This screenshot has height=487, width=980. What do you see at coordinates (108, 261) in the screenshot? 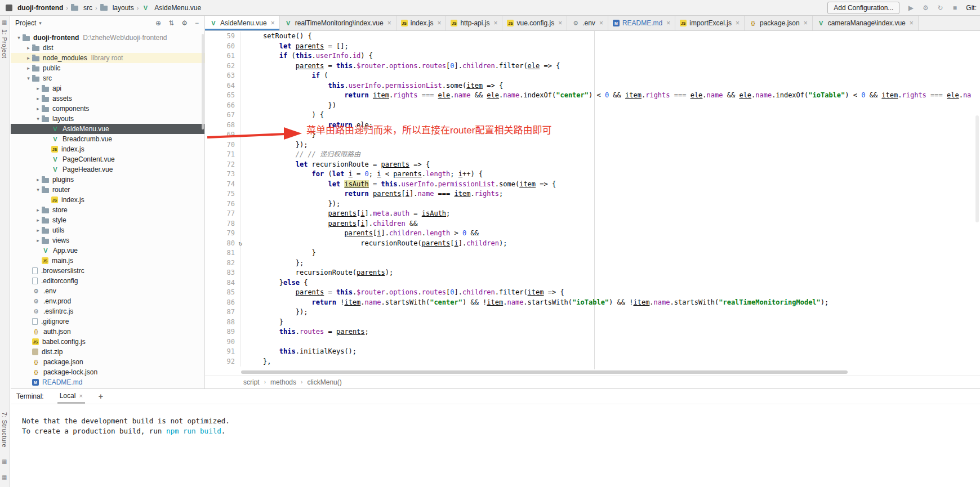
I see `tree-item-main-js: JSmain.js` at bounding box center [108, 261].